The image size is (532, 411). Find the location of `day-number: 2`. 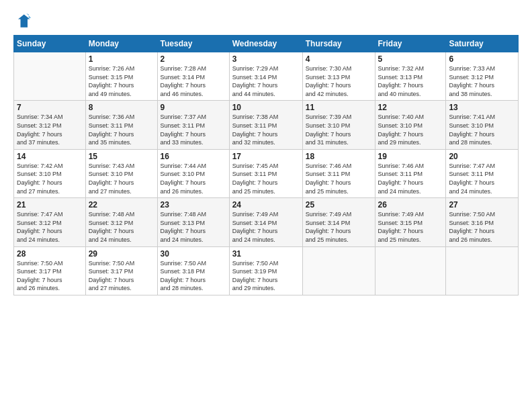

day-number: 2 is located at coordinates (193, 59).